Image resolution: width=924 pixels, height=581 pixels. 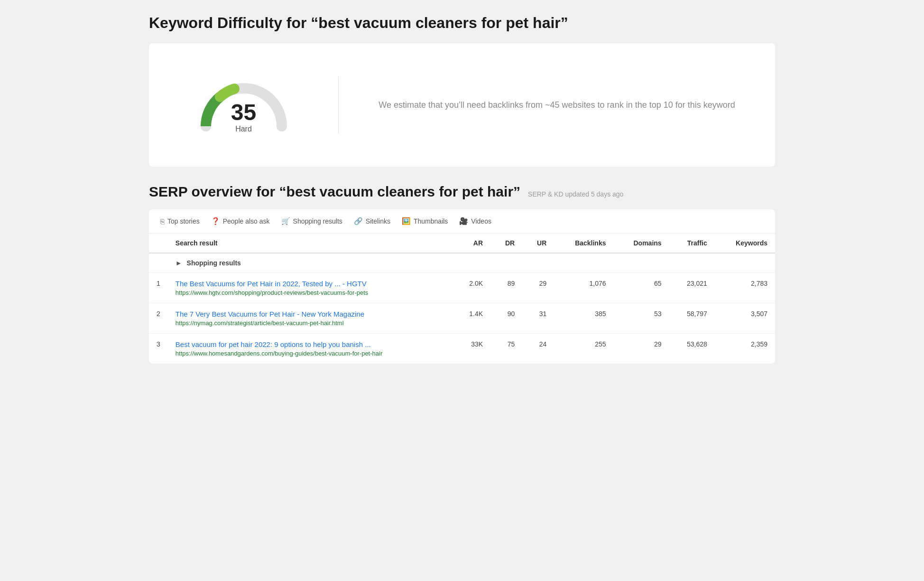 I want to click on ar-1: 2.0K, so click(x=472, y=288).